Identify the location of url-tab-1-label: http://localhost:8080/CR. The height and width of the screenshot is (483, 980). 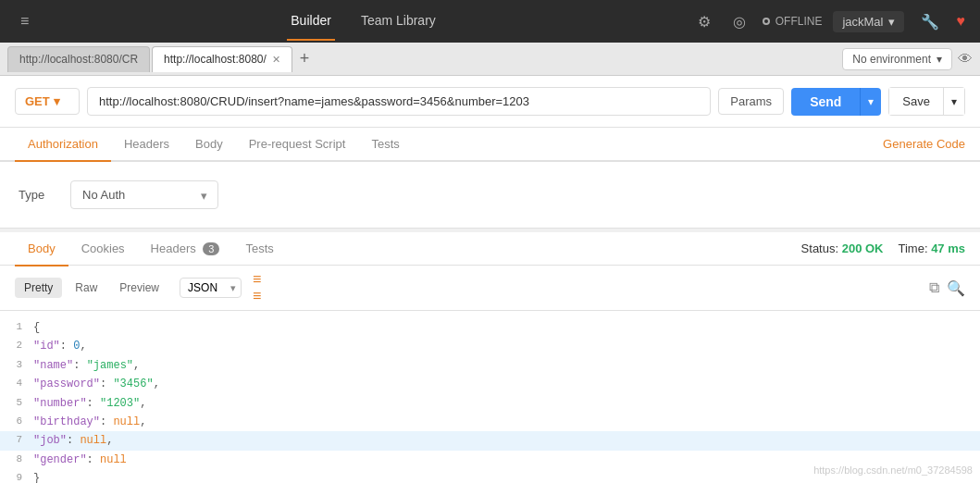
(79, 59).